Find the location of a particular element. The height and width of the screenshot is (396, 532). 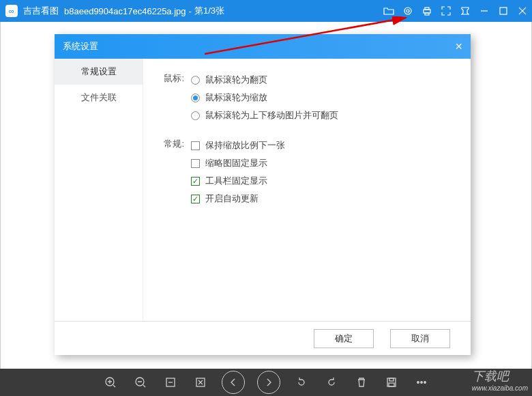

more-icon is located at coordinates (422, 382).